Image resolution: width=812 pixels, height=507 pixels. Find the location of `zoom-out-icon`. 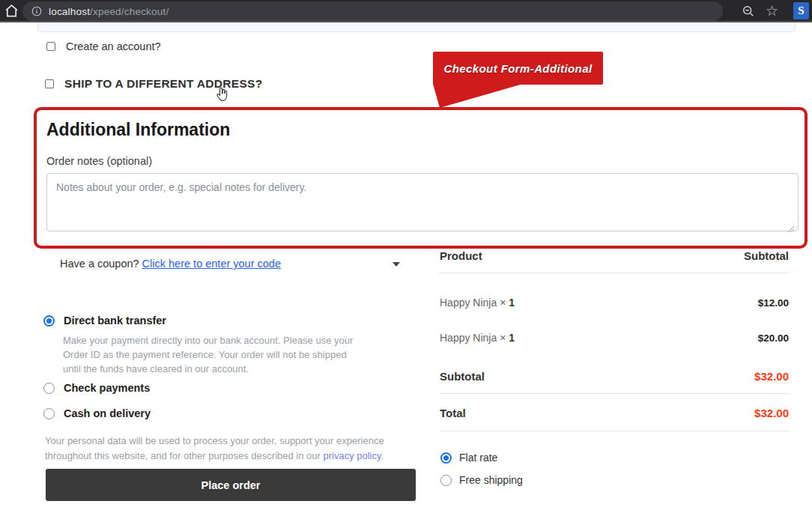

zoom-out-icon is located at coordinates (748, 13).